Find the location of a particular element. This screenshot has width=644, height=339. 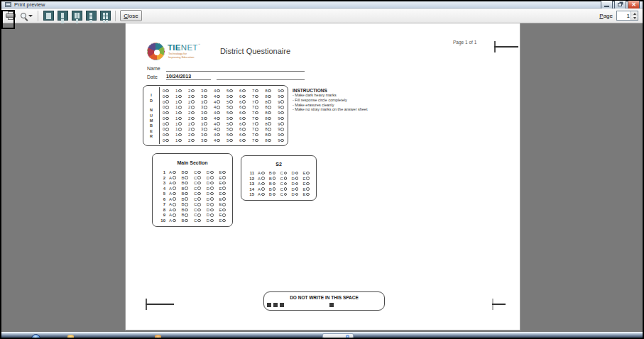

bubble-label: 7 is located at coordinates (253, 129).